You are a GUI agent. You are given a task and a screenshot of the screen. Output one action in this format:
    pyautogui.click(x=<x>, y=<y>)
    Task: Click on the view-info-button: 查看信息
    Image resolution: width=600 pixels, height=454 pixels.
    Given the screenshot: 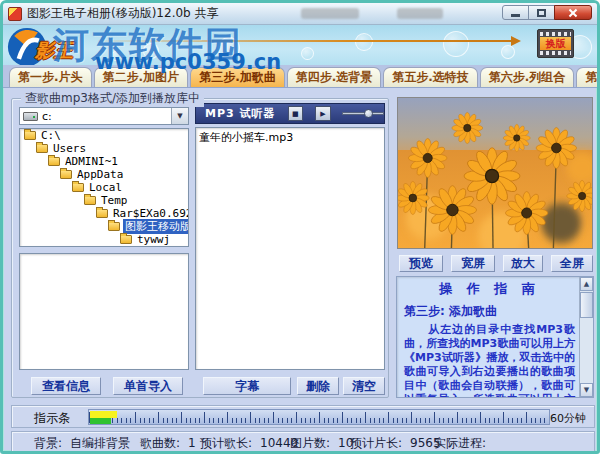 What is the action you would take?
    pyautogui.click(x=66, y=386)
    